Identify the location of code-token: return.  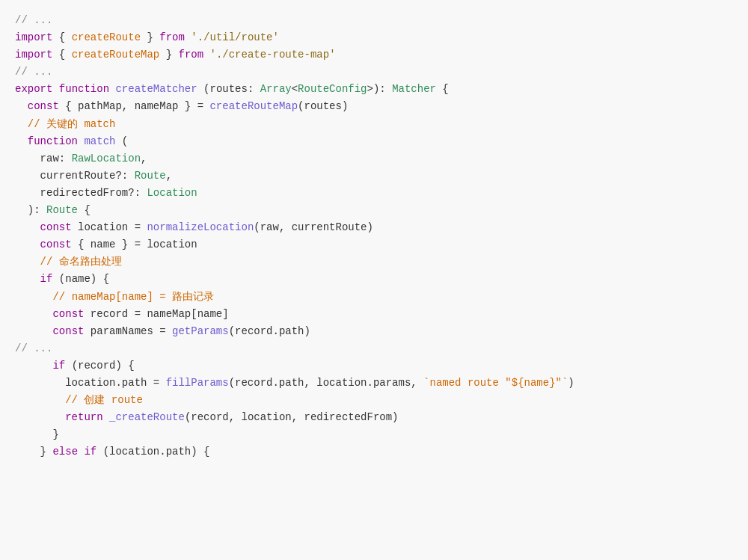
(84, 417).